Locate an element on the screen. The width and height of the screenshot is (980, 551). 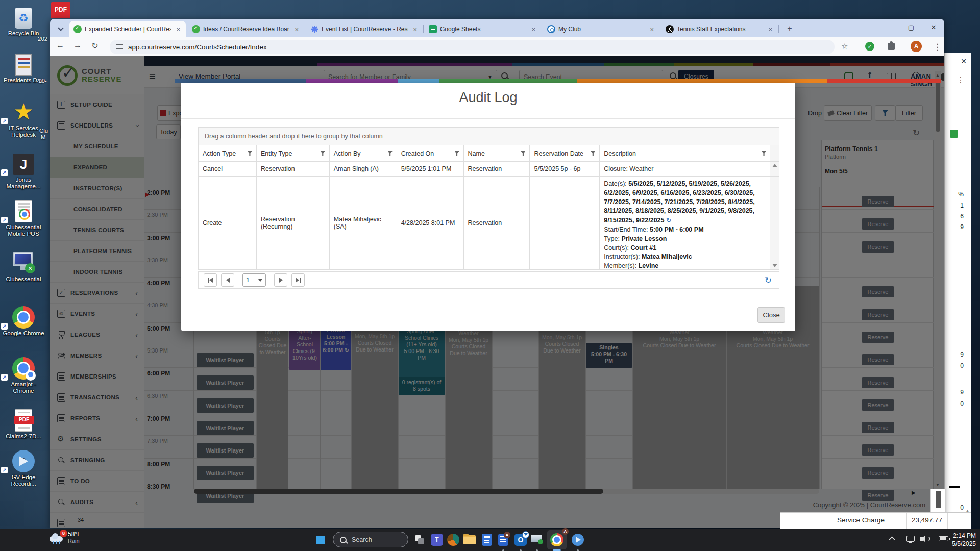
sheets-favicon is located at coordinates (433, 29).